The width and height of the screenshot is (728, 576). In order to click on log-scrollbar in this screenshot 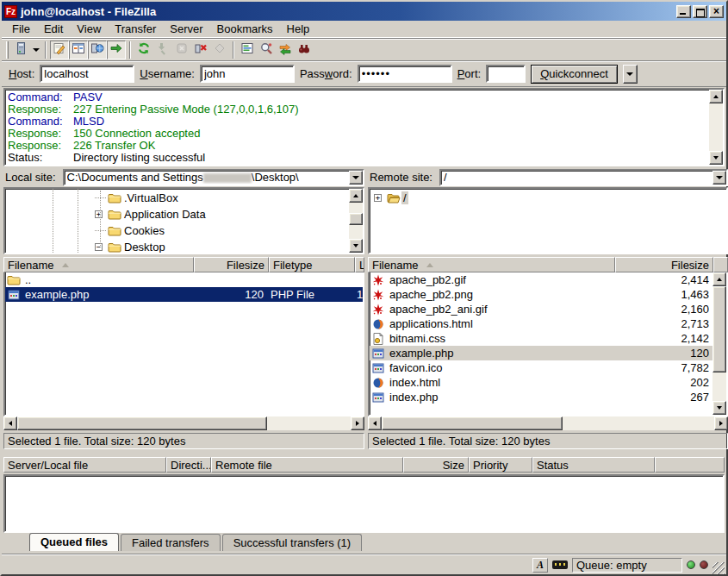, I will do `click(716, 128)`.